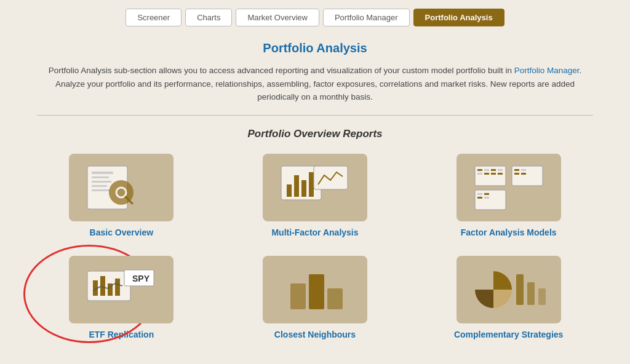 The height and width of the screenshot is (364, 630). I want to click on report-card-multi-factor-analysis: Multi-Factor Analysis, so click(315, 196).